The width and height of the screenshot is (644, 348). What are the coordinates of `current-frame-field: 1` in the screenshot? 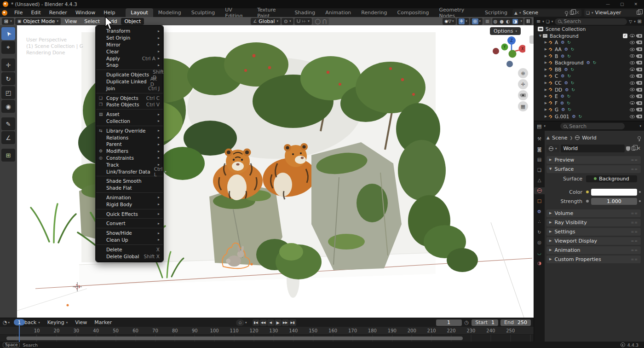 It's located at (449, 323).